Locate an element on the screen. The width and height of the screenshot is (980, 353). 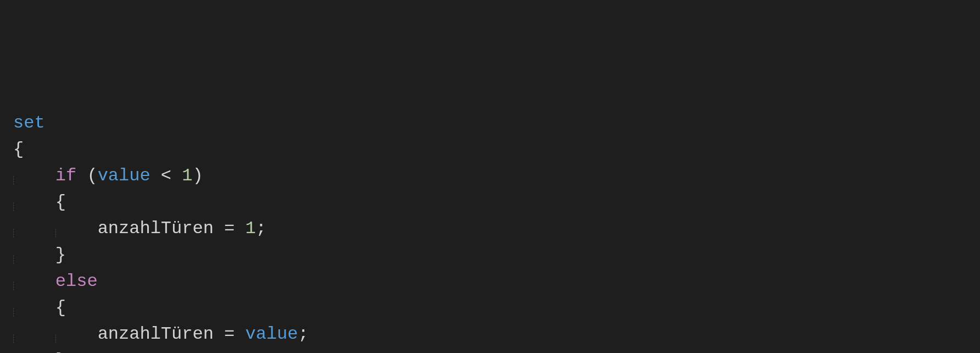
code-line: if(value<1) is located at coordinates (497, 176).